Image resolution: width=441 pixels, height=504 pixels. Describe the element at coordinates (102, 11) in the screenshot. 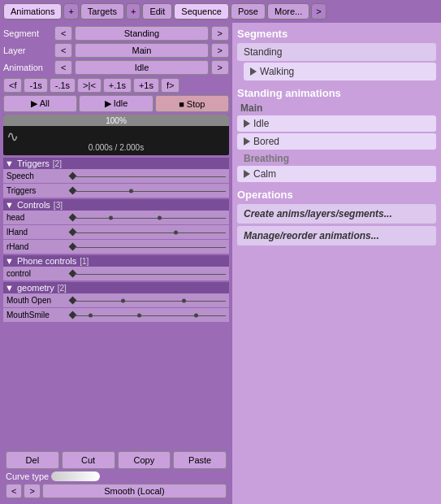

I see `targets-tab: Targets` at that location.